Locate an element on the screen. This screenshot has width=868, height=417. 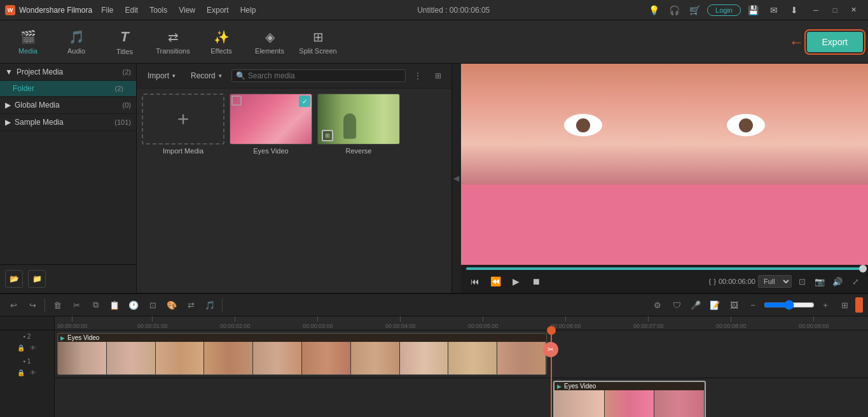
sidebar-item-global-media: ▶ Global Media (0) is located at coordinates (68, 106).